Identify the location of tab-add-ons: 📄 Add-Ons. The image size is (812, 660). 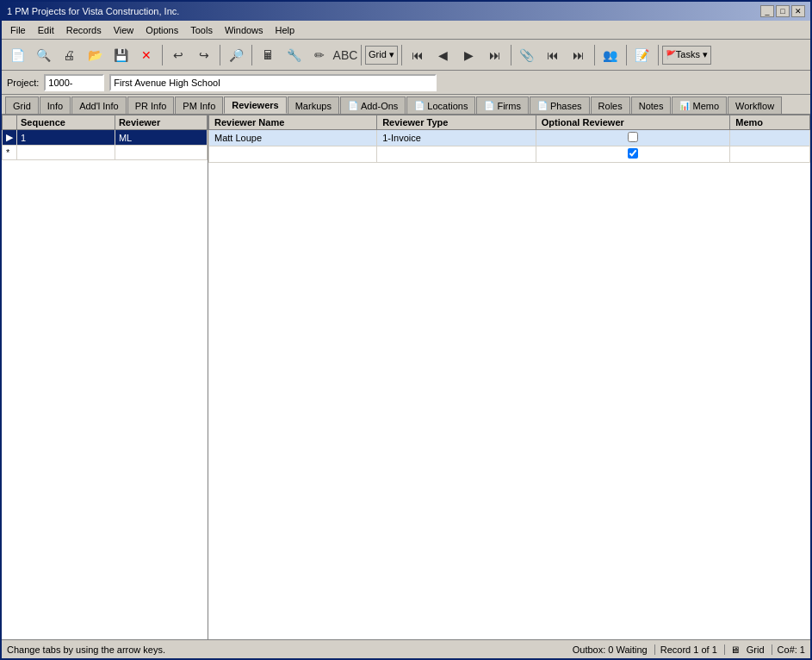
(373, 105).